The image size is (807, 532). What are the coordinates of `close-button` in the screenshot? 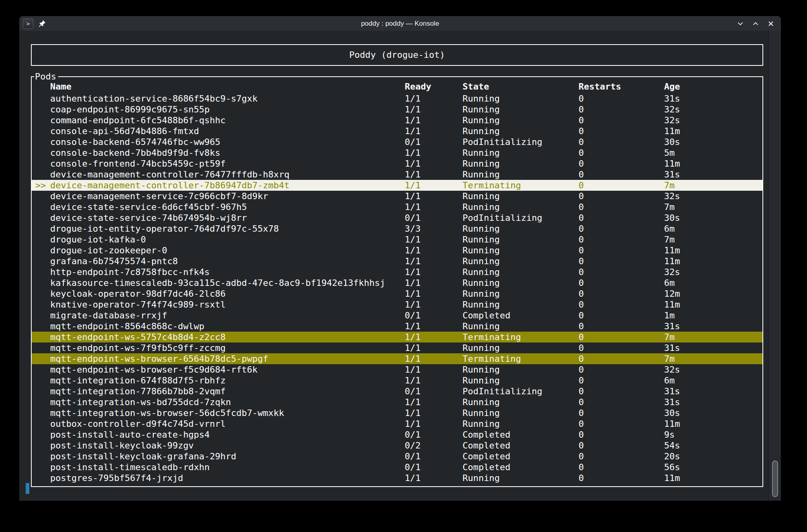 It's located at (771, 24).